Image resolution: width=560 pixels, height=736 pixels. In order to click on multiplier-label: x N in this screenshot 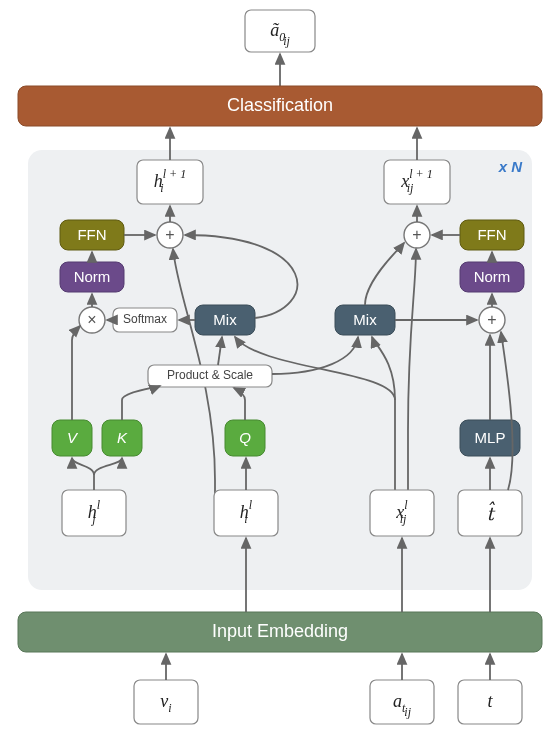, I will do `click(511, 166)`.